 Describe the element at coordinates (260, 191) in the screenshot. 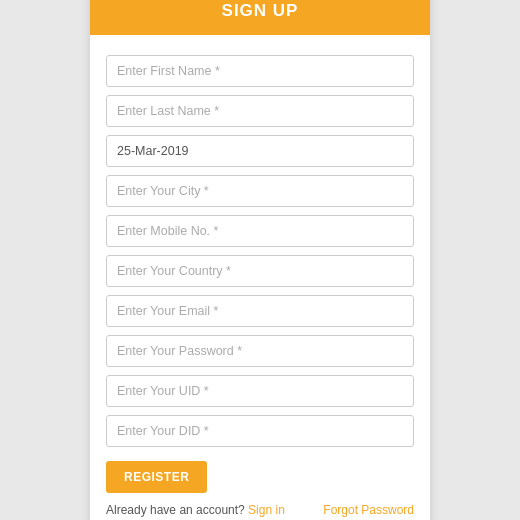

I see `city-input` at that location.